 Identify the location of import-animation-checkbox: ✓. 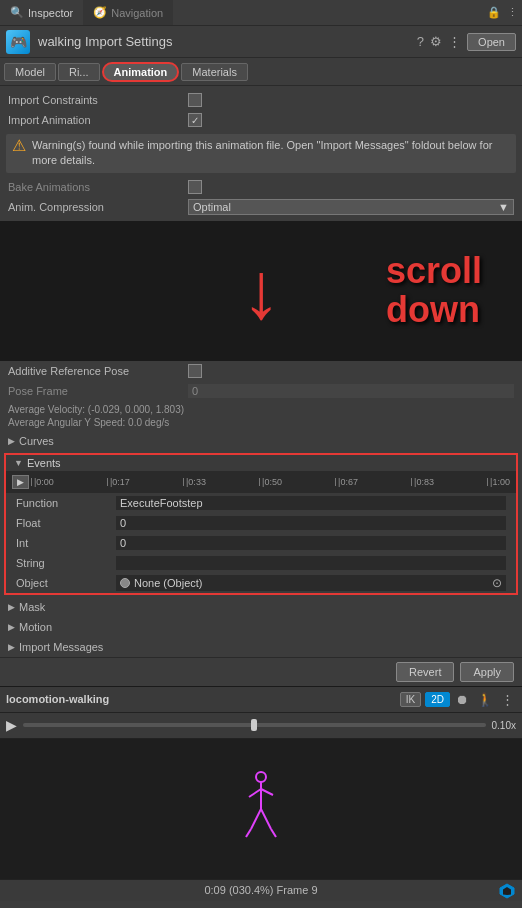
(195, 120).